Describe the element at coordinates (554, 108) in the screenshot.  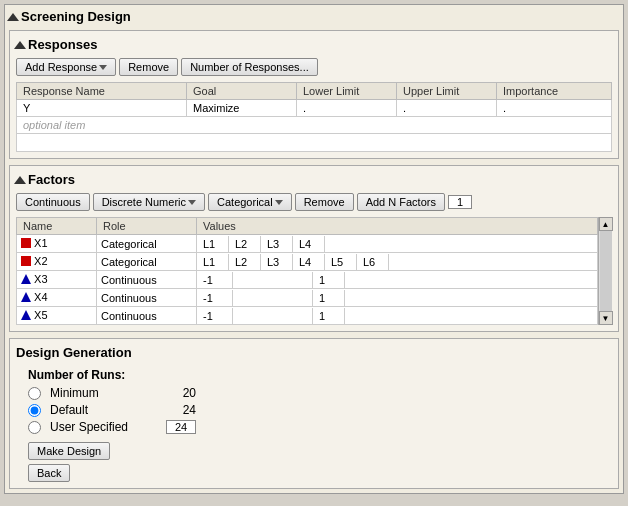
I see `response-importance-y: .` at that location.